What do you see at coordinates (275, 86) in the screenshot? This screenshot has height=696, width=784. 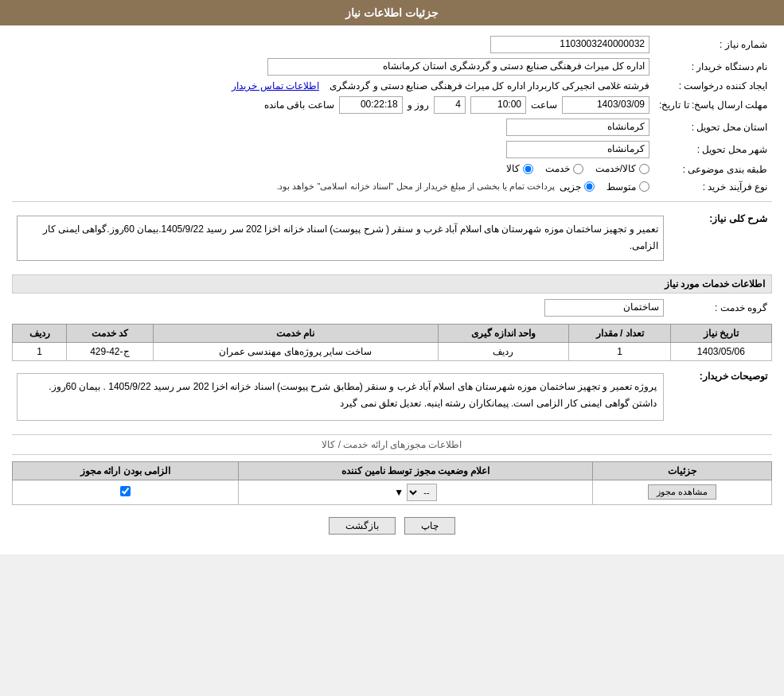 I see `ettelaat-tamas-link: اطلاعات تماس خریدار` at bounding box center [275, 86].